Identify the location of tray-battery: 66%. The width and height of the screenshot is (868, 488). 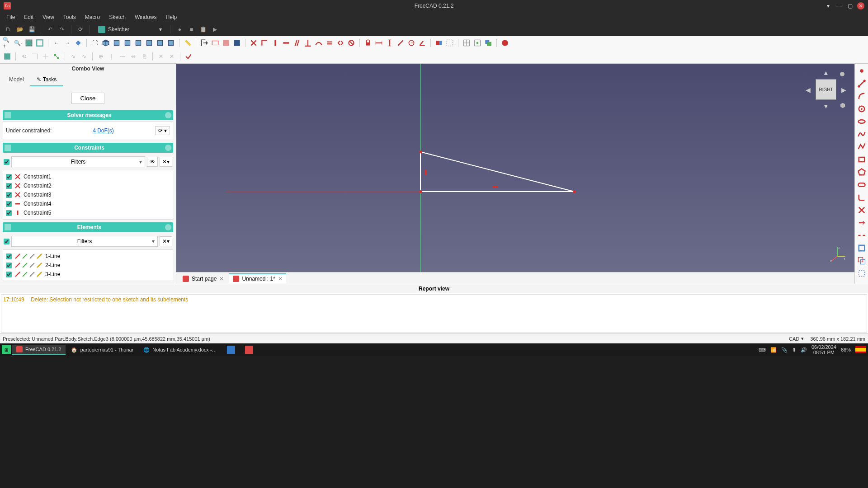
(846, 350).